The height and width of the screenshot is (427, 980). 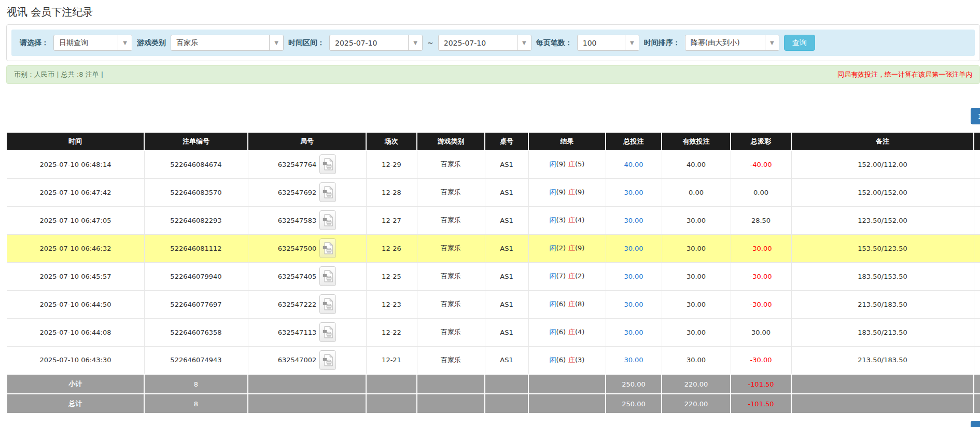 I want to click on pagination-page-button: 1, so click(x=975, y=116).